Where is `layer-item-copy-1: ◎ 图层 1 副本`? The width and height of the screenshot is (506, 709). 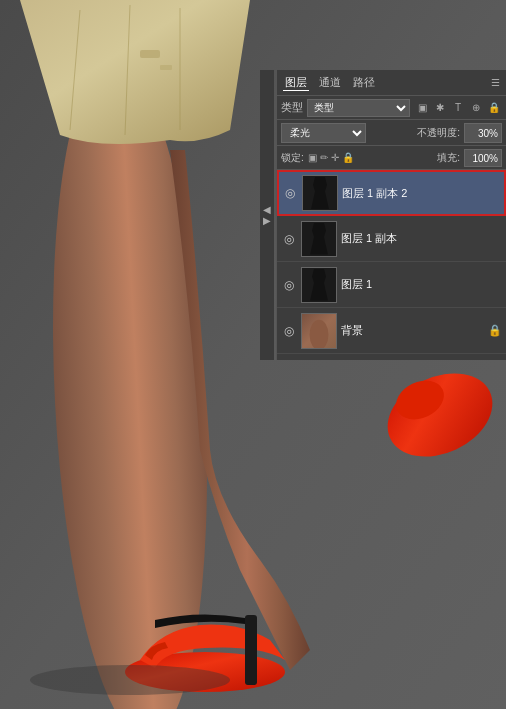
layer-item-copy-1: ◎ 图层 1 副本 is located at coordinates (392, 239).